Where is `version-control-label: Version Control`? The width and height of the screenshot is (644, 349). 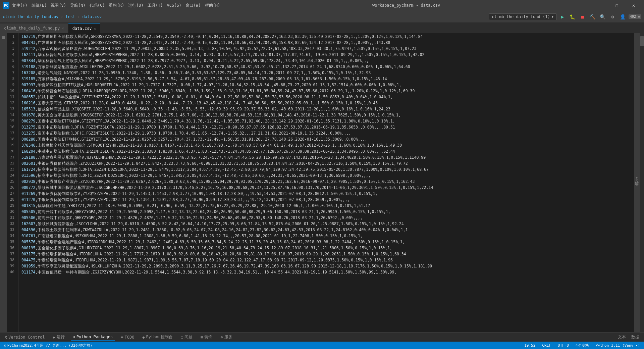
version-control-label: Version Control is located at coordinates (26, 337).